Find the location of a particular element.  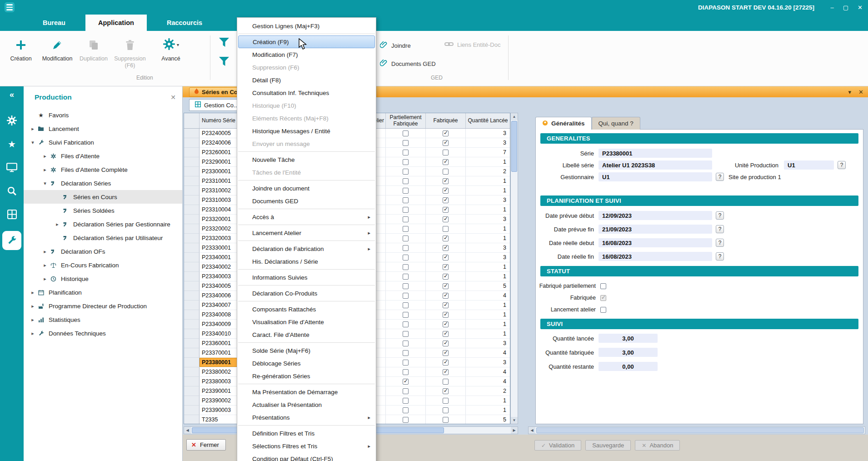

menu-item: Déclaration Co-Produits is located at coordinates (306, 293).